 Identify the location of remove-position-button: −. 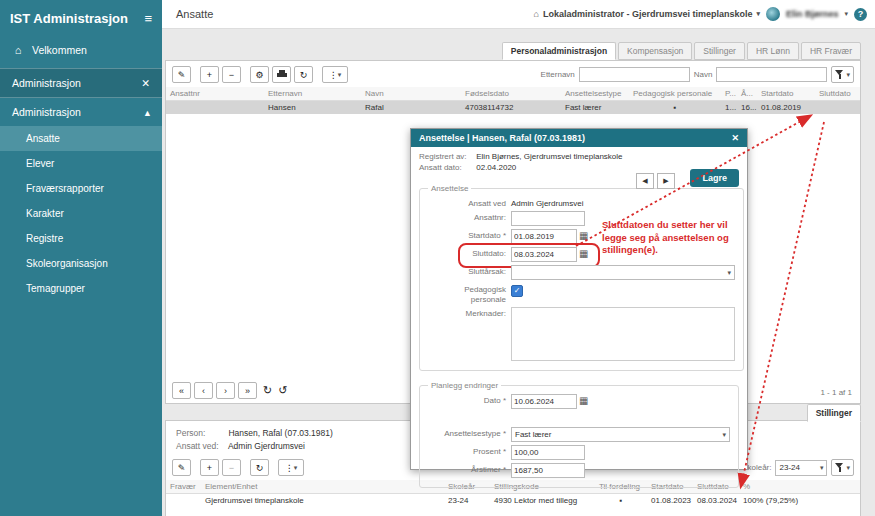
(232, 468).